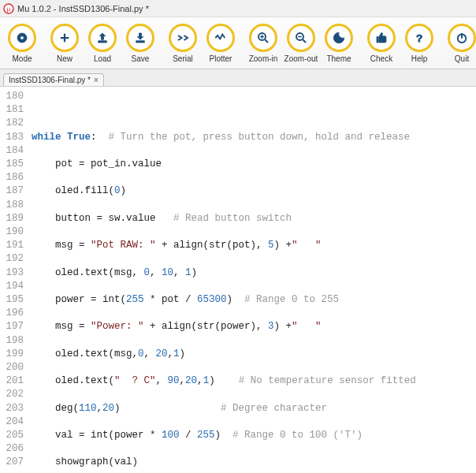 The width and height of the screenshot is (476, 473). Describe the element at coordinates (254, 408) in the screenshot. I see `code-line: deg(110,20) # Degree character` at that location.